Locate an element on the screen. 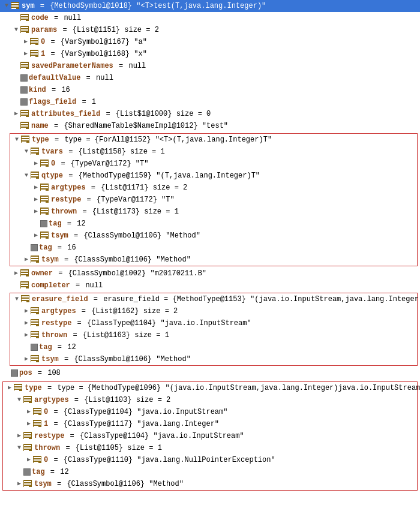  restype2-row: restype = {ClassType@1104} "java.io.Inpu… is located at coordinates (214, 323).